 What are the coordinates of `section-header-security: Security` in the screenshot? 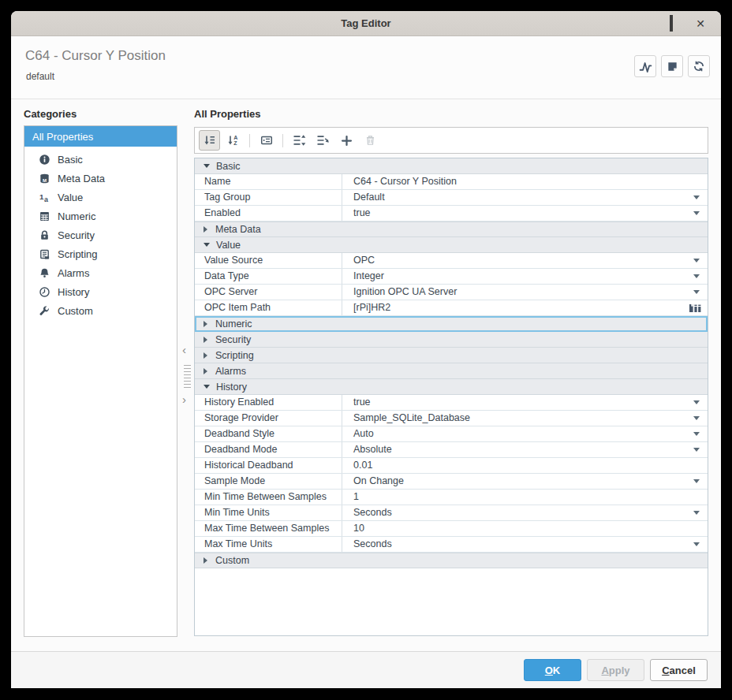 It's located at (451, 340).